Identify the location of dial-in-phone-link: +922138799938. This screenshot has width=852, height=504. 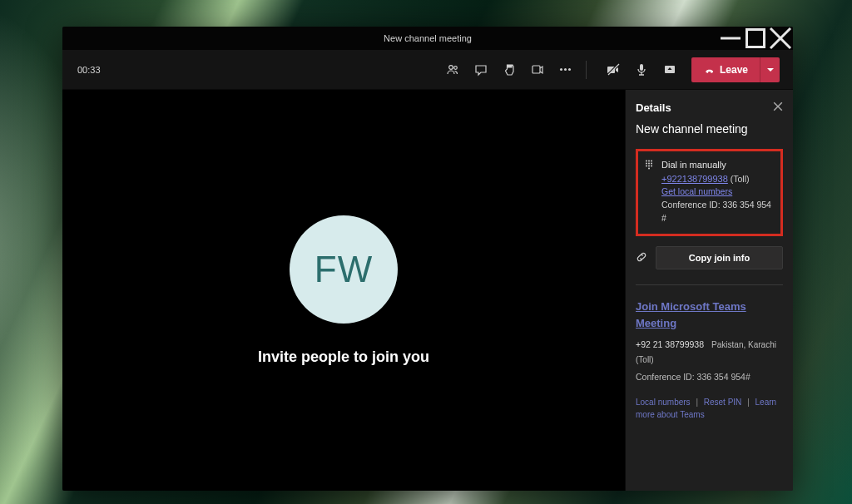
(695, 179).